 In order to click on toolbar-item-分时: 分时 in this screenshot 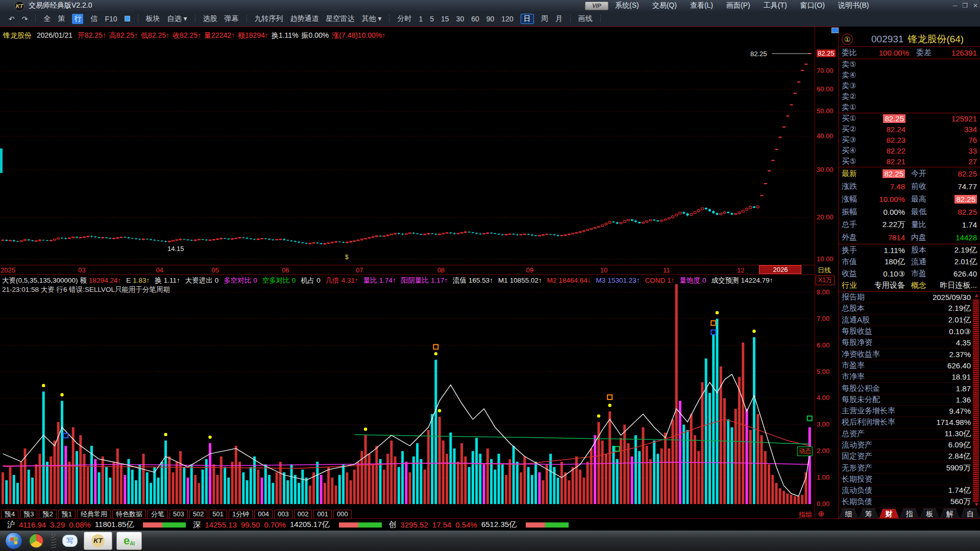, I will do `click(404, 19)`.